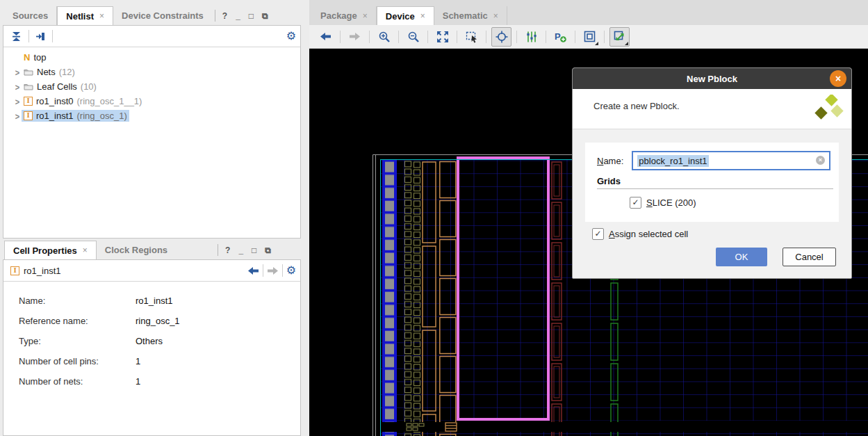  What do you see at coordinates (406, 15) in the screenshot?
I see `tab-device: Device ×` at bounding box center [406, 15].